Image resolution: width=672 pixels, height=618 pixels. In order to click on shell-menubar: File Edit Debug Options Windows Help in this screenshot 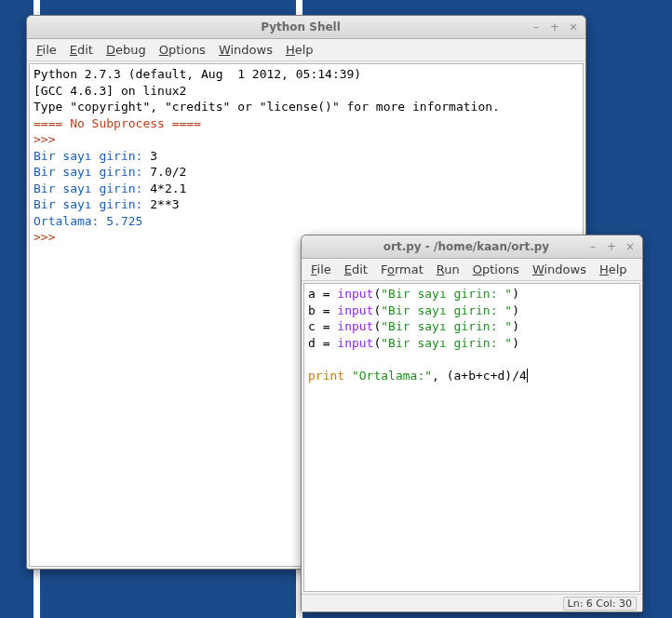, I will do `click(306, 50)`.